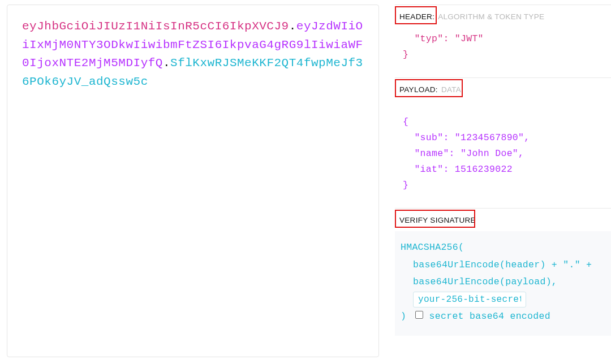 This screenshot has height=364, width=611. I want to click on signature-line-1: base64UrlEncode(header) + "." +, so click(503, 266).